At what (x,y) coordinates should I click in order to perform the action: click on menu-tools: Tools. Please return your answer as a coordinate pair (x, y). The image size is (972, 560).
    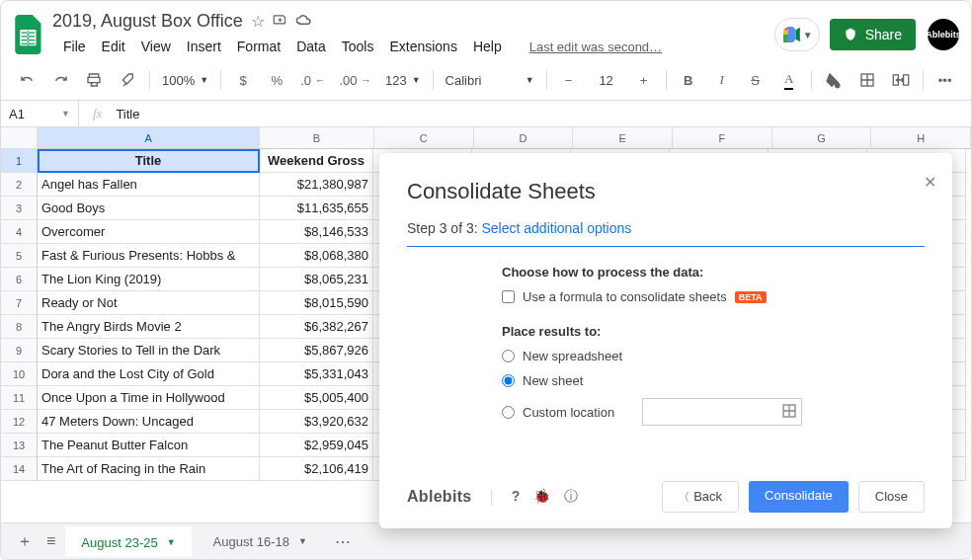
    Looking at the image, I should click on (358, 46).